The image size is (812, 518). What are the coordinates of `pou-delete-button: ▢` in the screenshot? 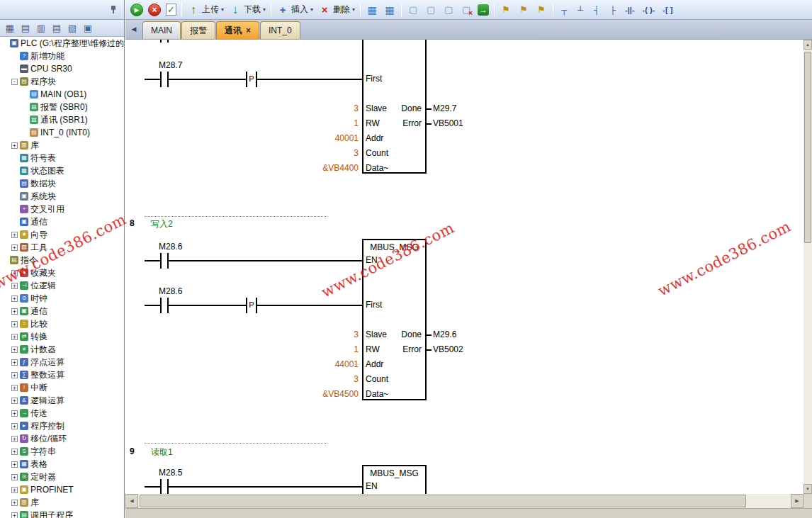 It's located at (466, 10).